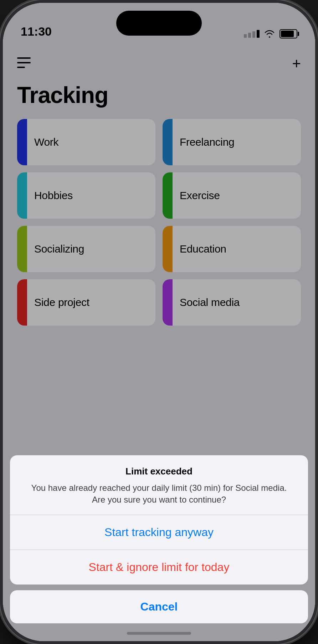  I want to click on cancel-button: Cancel, so click(159, 607).